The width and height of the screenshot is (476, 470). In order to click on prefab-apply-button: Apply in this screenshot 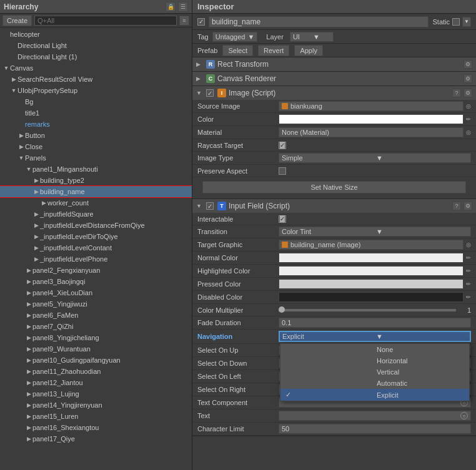, I will do `click(309, 51)`.